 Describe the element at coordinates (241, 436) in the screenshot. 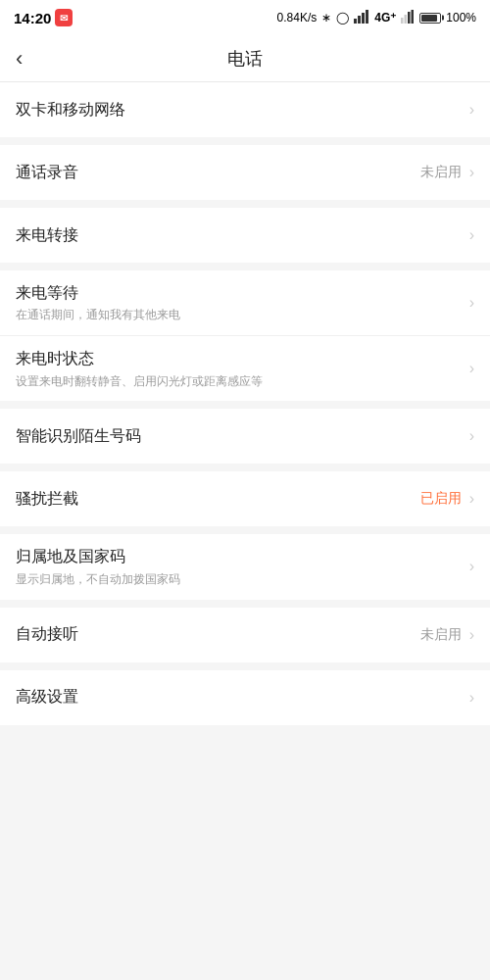

I see `list-item-title-4-0: 智能识别陌生号码` at that location.